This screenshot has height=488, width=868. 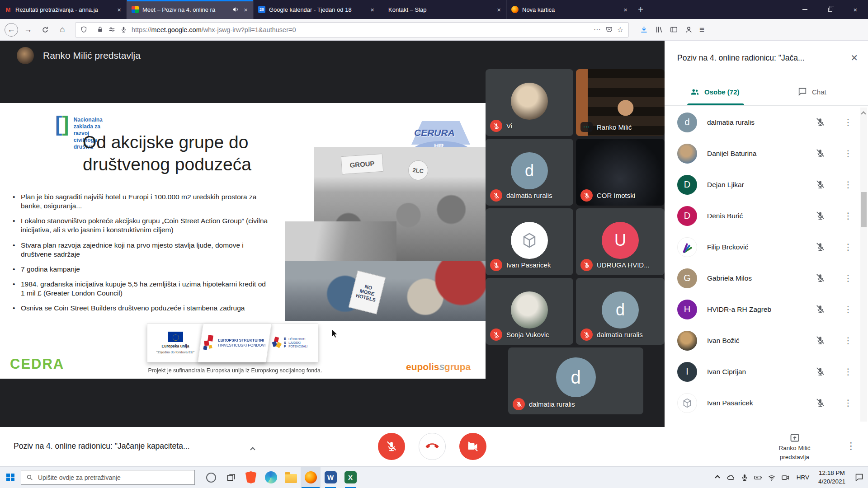 What do you see at coordinates (620, 242) in the screenshot?
I see `video-tile: UUDRUGA HVID...` at bounding box center [620, 242].